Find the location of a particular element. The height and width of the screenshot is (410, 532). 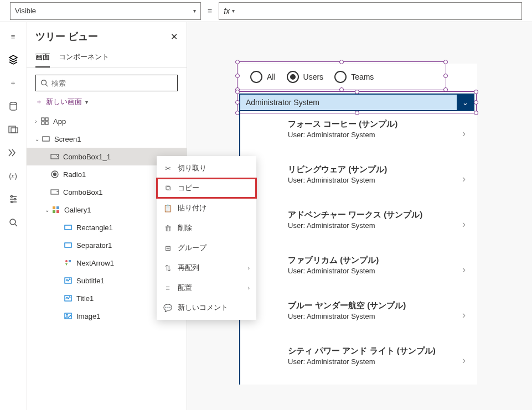

radio-group: All Users Teams is located at coordinates (342, 77).